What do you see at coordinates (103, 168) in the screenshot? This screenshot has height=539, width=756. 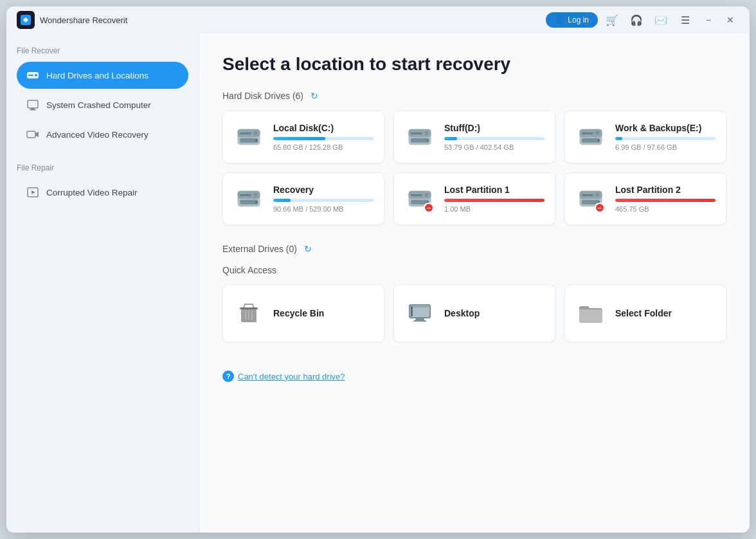 I see `file-repair-label: File Repair` at bounding box center [103, 168].